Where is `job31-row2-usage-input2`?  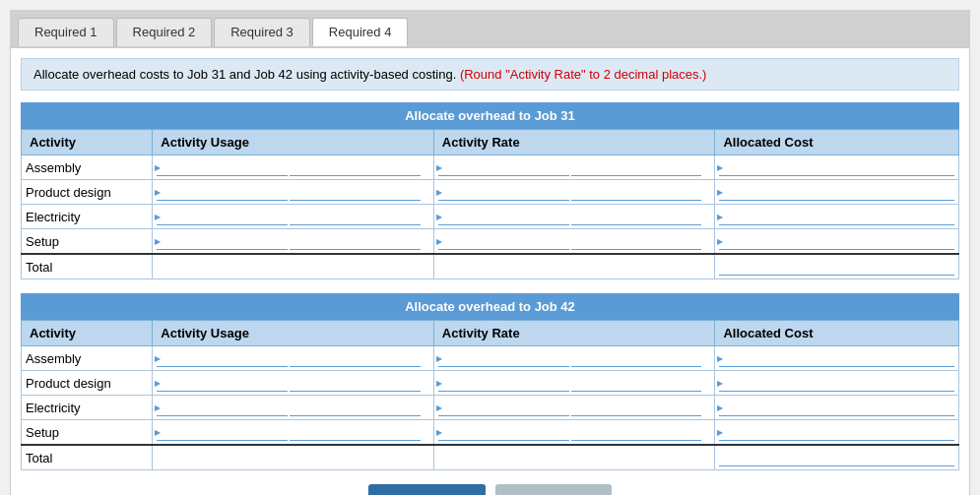 job31-row2-usage-input2 is located at coordinates (355, 217).